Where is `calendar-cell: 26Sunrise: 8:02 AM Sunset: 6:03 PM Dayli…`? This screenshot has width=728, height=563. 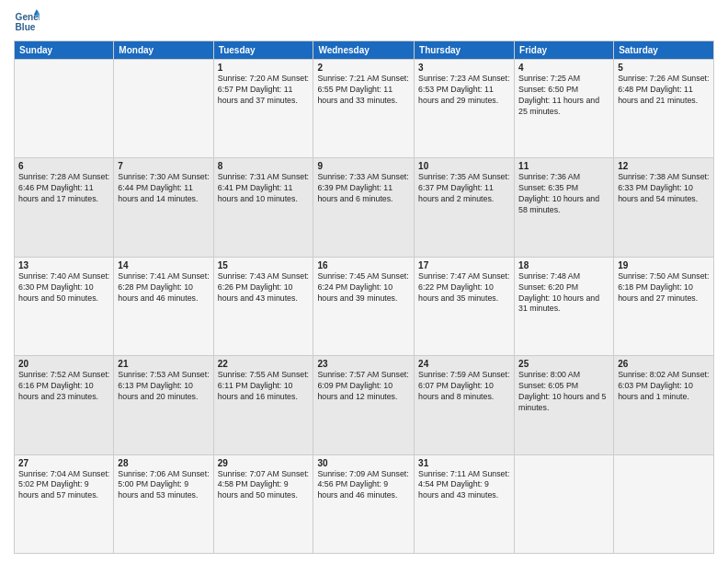
calendar-cell: 26Sunrise: 8:02 AM Sunset: 6:03 PM Dayli… is located at coordinates (664, 405).